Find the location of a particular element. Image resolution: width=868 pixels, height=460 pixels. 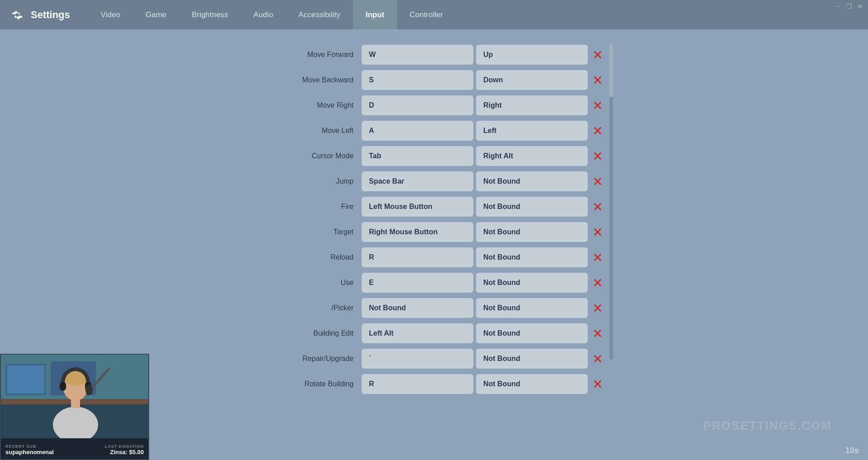

close-button: ✕ is located at coordinates (860, 6).